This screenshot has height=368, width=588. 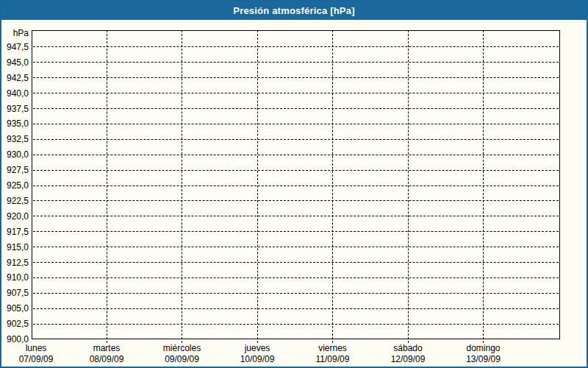 I want to click on x-axis-day-label: sábado12/09/09, so click(x=408, y=354).